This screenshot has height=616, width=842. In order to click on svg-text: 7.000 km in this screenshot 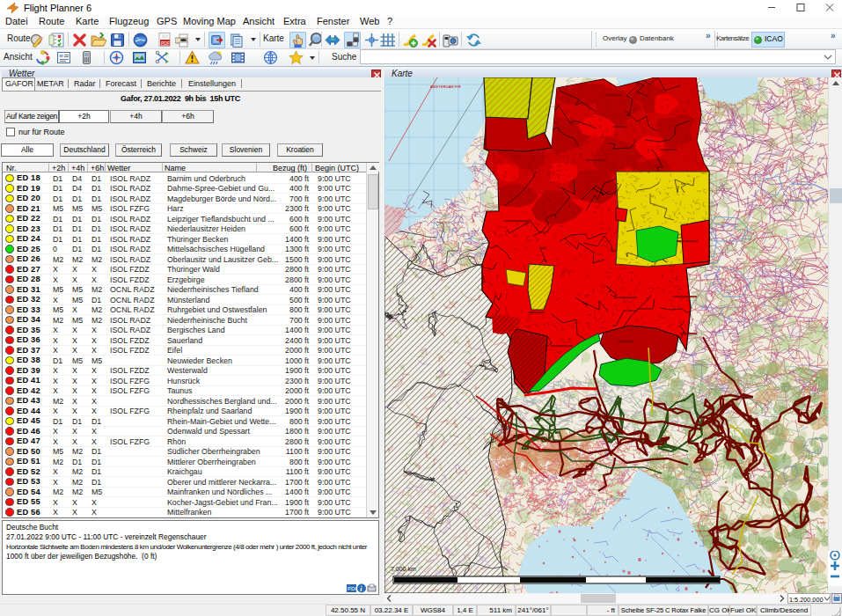, I will do `click(403, 568)`.